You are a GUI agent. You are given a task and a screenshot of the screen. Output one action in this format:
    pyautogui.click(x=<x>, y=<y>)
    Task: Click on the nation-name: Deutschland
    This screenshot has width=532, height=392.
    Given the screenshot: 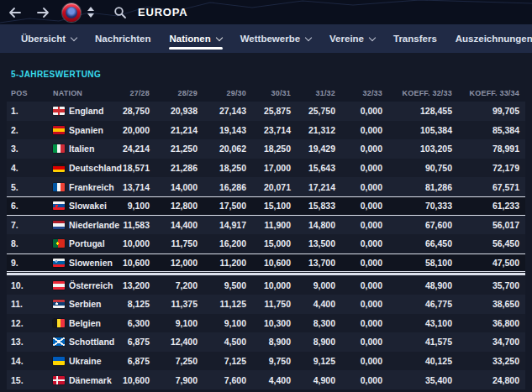 What is the action you would take?
    pyautogui.click(x=96, y=168)
    